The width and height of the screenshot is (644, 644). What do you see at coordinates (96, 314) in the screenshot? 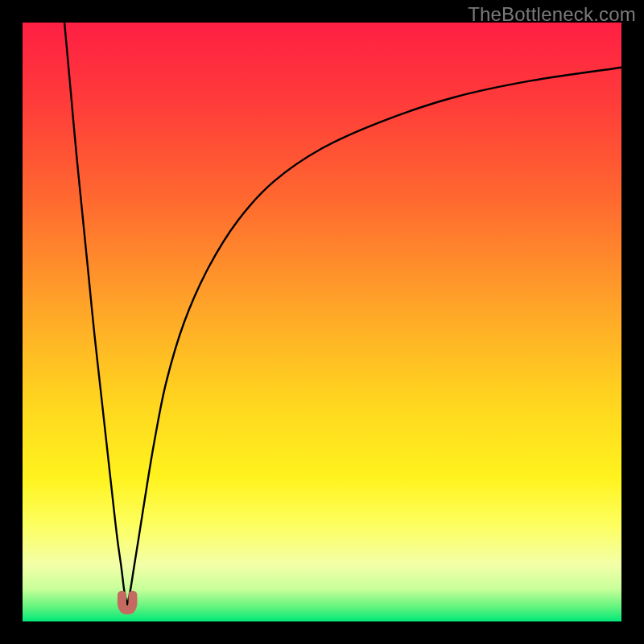
I see `curve-left-branch` at bounding box center [96, 314].